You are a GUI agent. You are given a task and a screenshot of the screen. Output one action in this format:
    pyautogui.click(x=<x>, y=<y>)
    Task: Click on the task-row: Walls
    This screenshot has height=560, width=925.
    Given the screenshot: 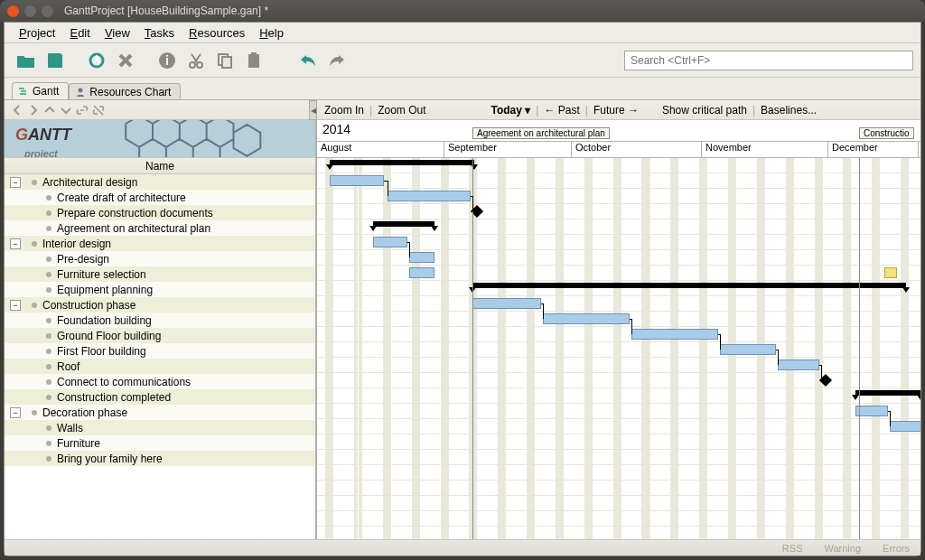 What is the action you would take?
    pyautogui.click(x=160, y=428)
    